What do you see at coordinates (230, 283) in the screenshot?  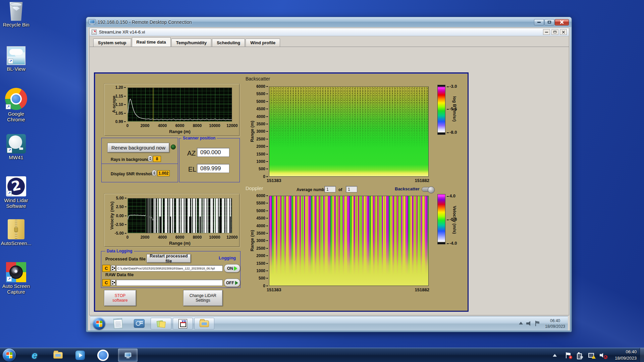 I see `off-label: OFF` at bounding box center [230, 283].